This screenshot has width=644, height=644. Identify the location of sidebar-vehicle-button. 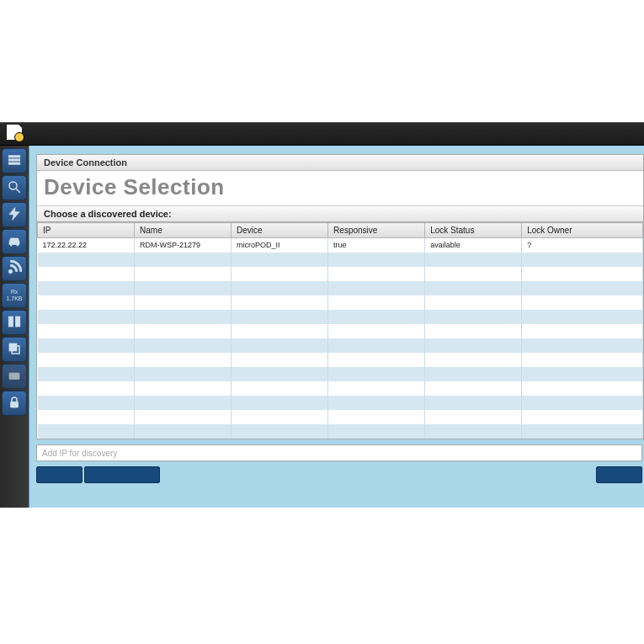
(14, 242).